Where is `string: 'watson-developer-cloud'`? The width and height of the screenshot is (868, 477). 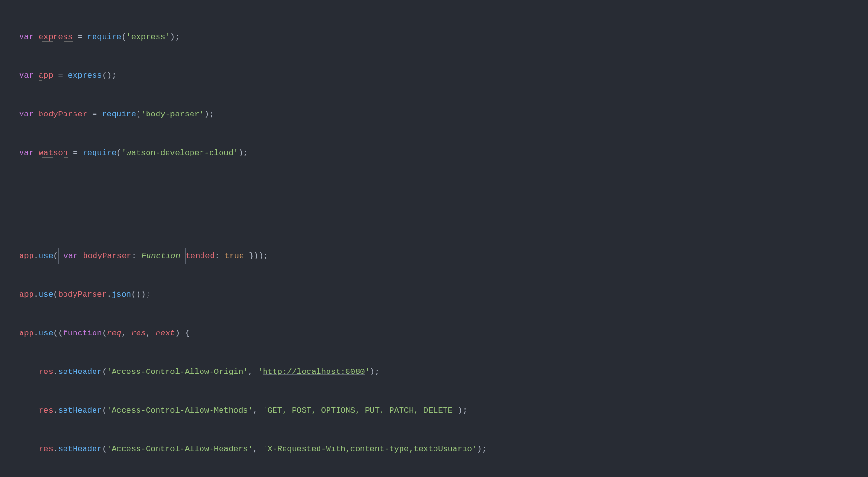
string: 'watson-developer-cloud' is located at coordinates (180, 153).